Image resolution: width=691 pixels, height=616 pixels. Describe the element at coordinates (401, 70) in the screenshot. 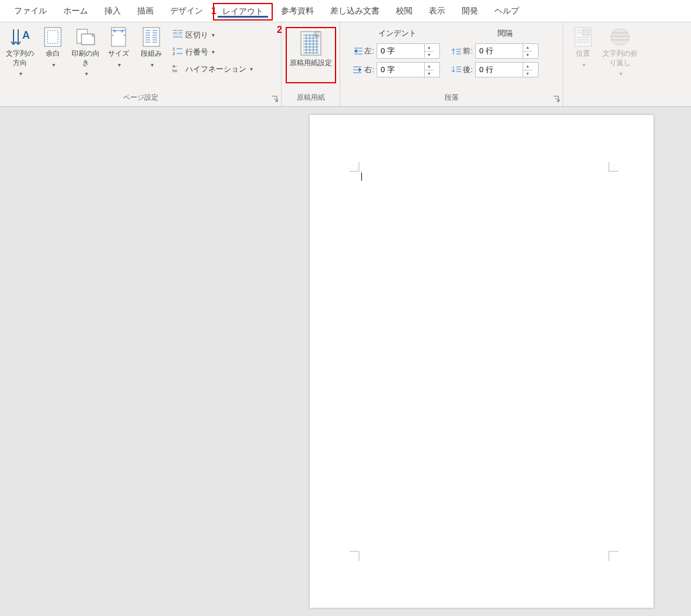

I see `indent-right-field` at that location.